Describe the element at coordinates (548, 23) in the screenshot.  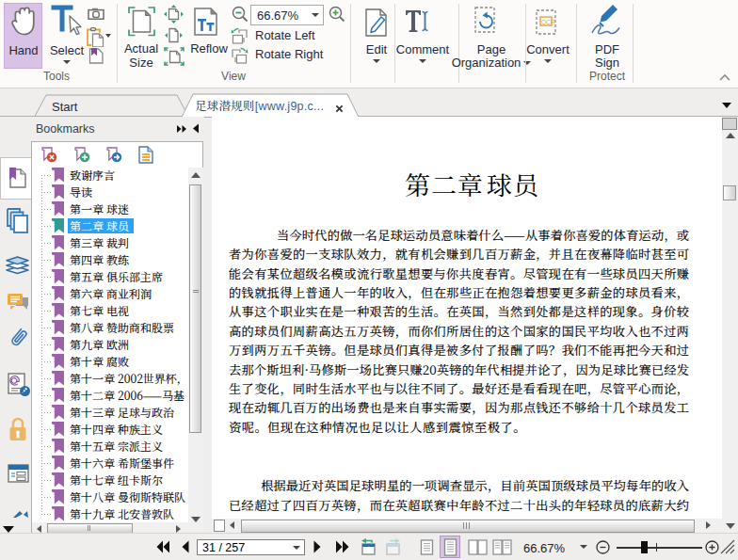
I see `svg-text: OCR` at that location.